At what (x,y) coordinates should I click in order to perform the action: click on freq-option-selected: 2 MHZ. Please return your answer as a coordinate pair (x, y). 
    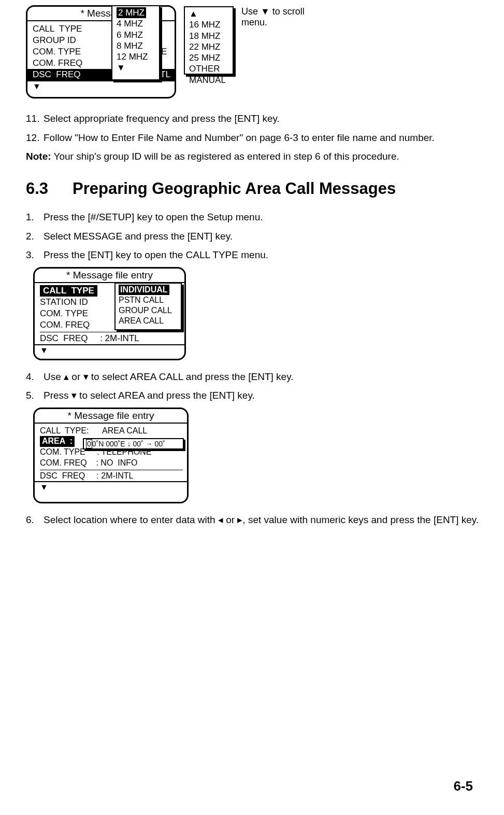
    Looking at the image, I should click on (132, 12).